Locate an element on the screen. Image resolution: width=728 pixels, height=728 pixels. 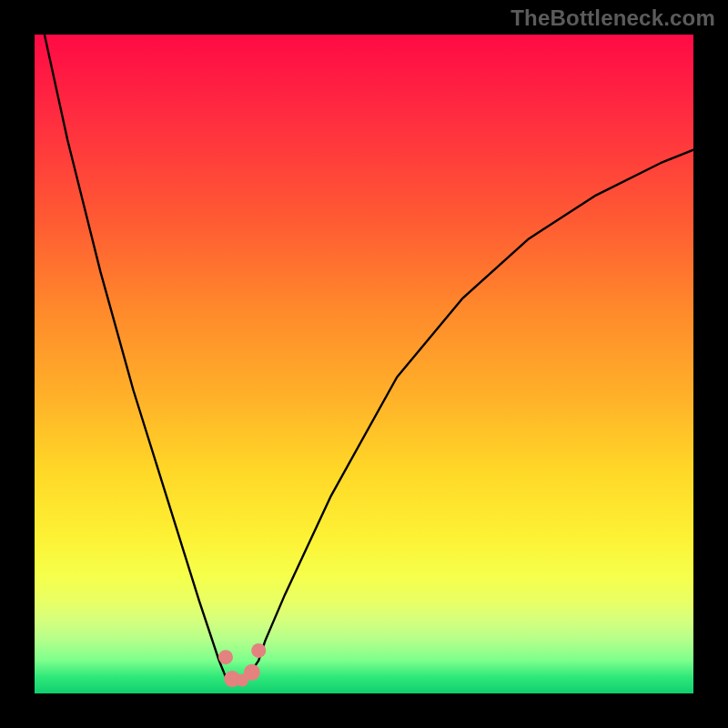
marker-left-tip is located at coordinates (226, 657).